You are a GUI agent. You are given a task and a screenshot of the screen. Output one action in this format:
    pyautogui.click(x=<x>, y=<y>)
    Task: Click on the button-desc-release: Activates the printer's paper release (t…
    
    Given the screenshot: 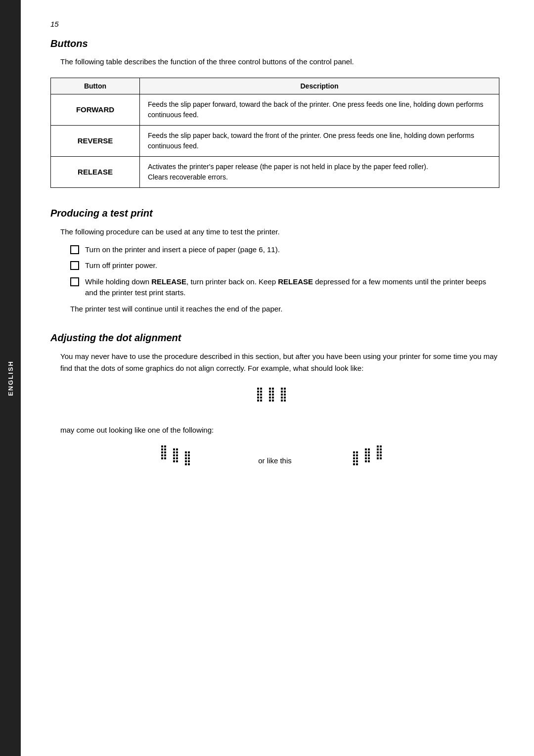 What is the action you would take?
    pyautogui.click(x=319, y=172)
    